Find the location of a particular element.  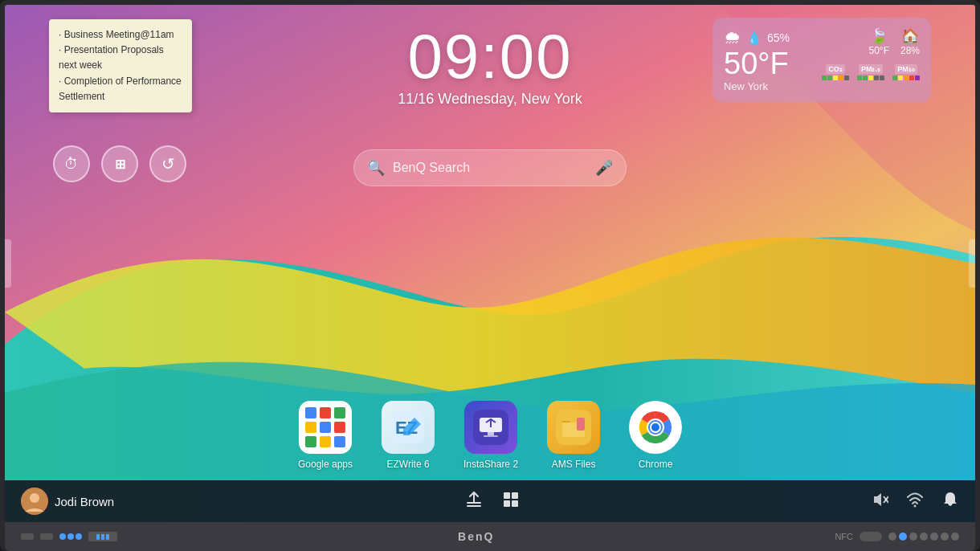

timer-icon: ⏱ is located at coordinates (71, 164).